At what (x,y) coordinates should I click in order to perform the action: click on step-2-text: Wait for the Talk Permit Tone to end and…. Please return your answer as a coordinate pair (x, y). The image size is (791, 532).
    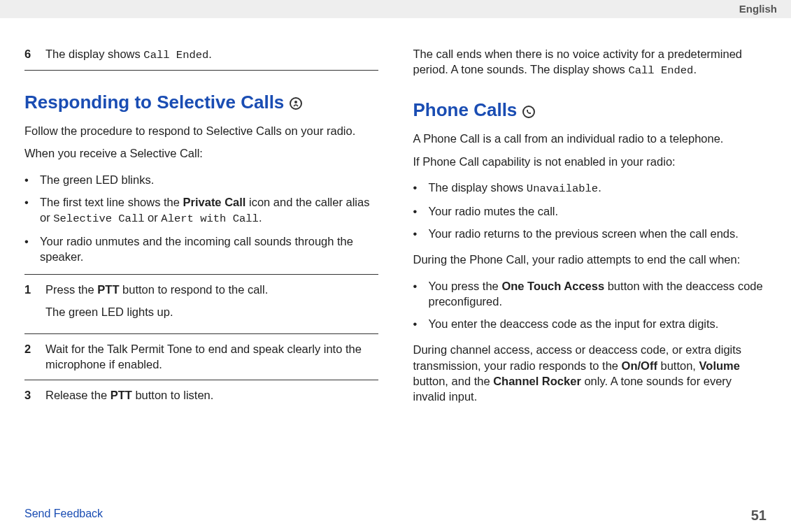
    Looking at the image, I should click on (212, 357).